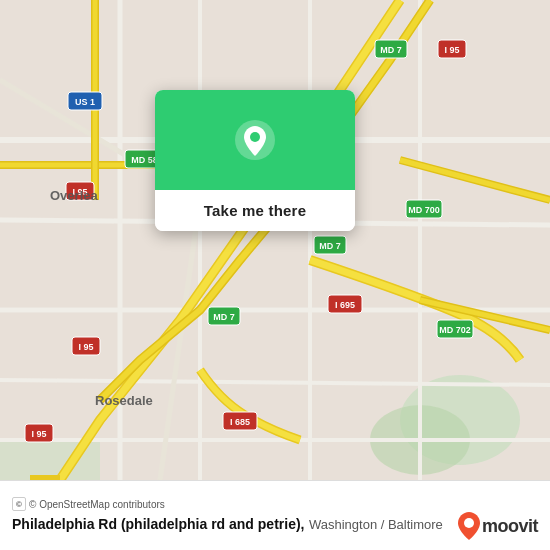 This screenshot has width=550, height=550. I want to click on popup-header, so click(255, 140).